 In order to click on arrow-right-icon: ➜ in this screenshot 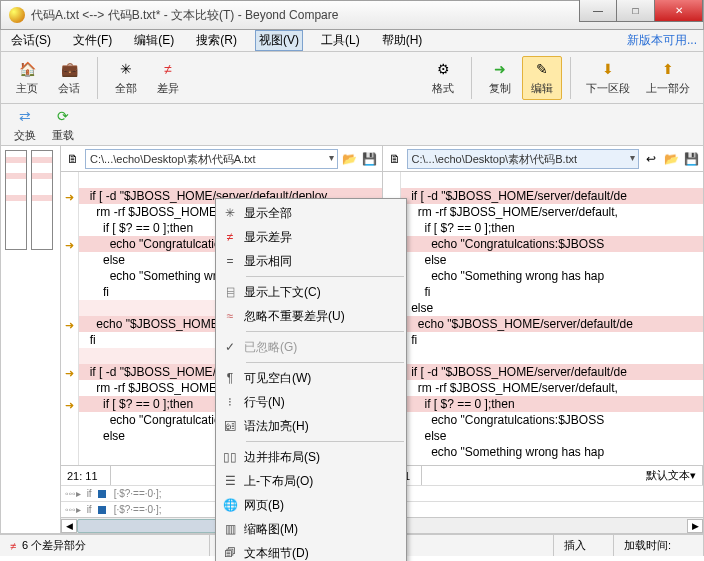, I will do `click(500, 69)`.